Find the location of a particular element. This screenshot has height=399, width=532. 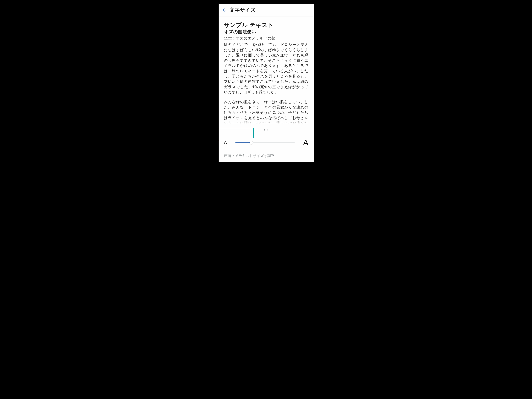

back-button is located at coordinates (224, 10).